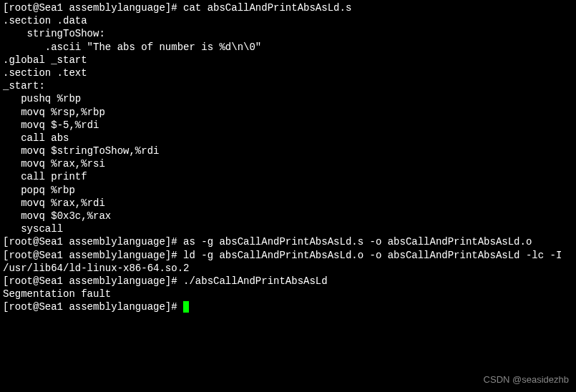 Image resolution: width=576 pixels, height=392 pixels. I want to click on terminal-line: stringToShow:, so click(288, 34).